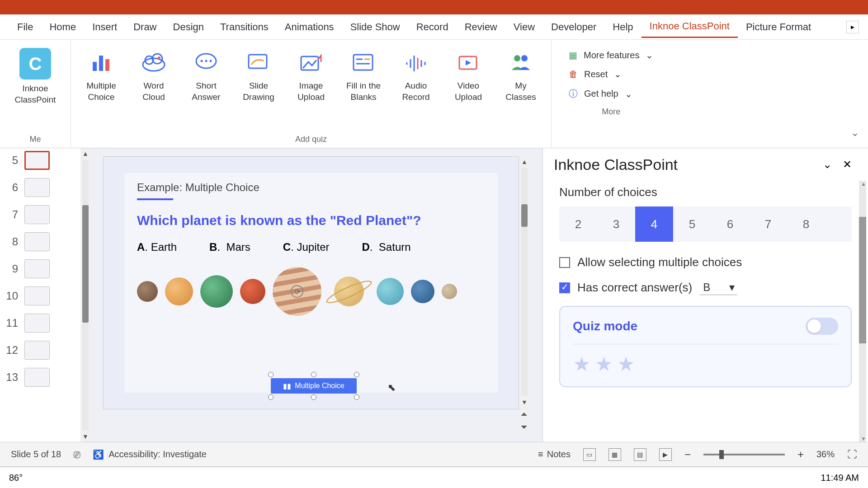 The image size is (868, 488). What do you see at coordinates (145, 27) in the screenshot?
I see `tab-draw: Draw` at bounding box center [145, 27].